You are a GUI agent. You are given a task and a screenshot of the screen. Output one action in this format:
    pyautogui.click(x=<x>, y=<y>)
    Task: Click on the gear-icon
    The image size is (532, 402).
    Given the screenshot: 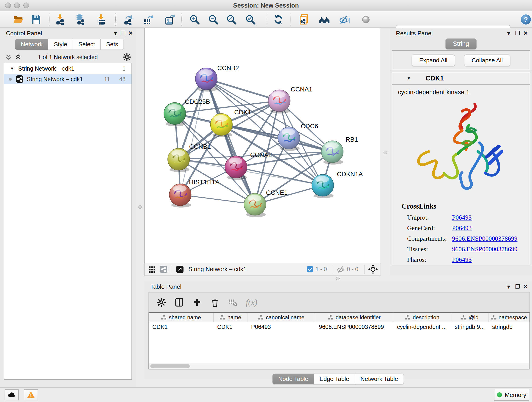 What is the action you would take?
    pyautogui.click(x=127, y=57)
    